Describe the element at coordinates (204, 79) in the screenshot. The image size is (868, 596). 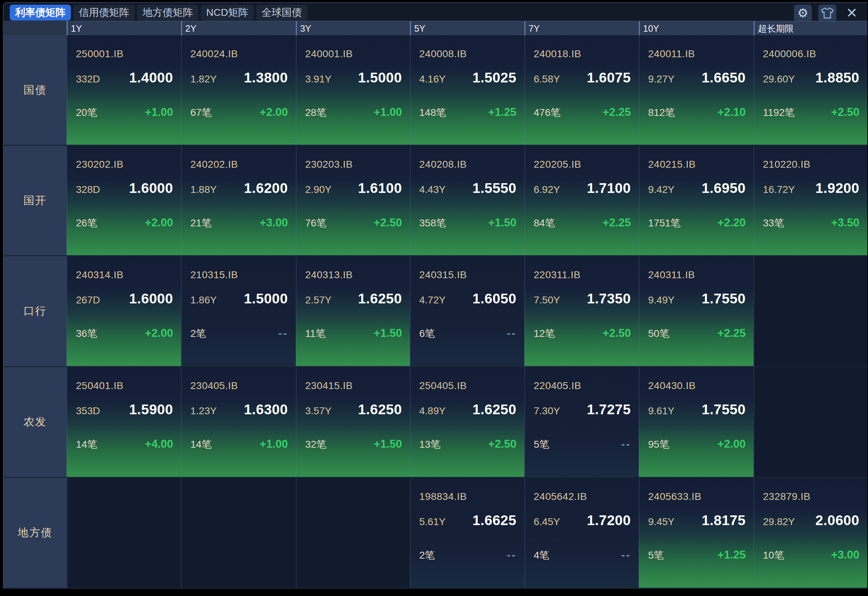
I see `bond-tenor: 1.82Y` at that location.